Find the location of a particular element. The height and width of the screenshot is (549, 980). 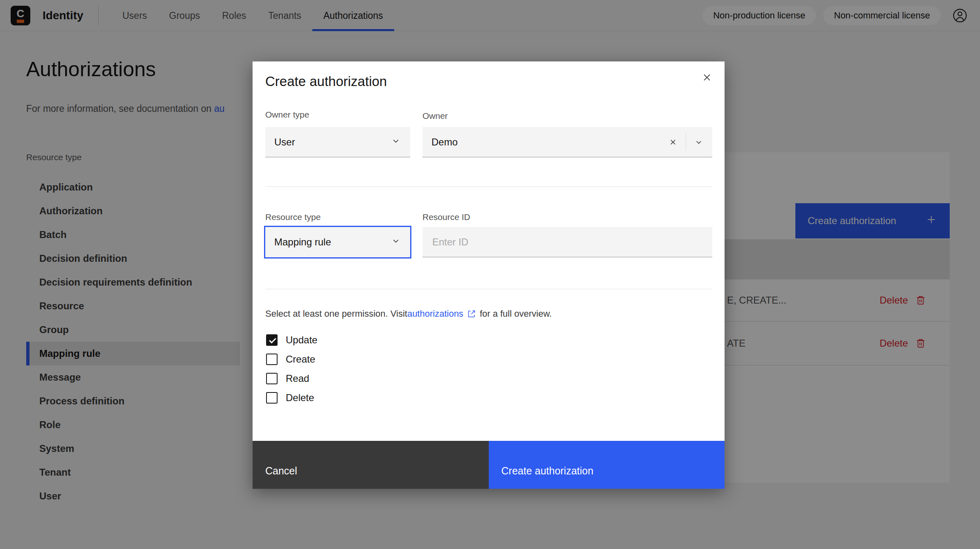

external-link-icon is located at coordinates (472, 314).